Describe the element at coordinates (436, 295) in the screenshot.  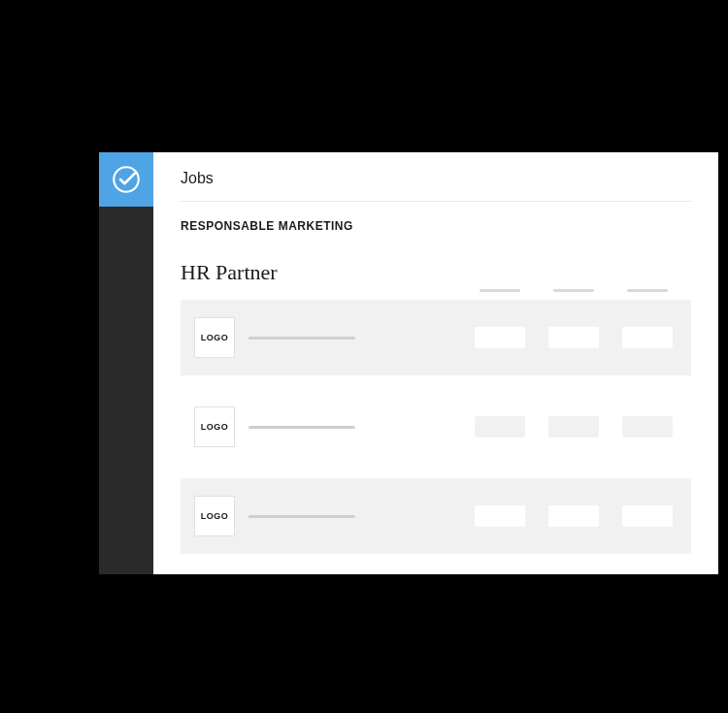
I see `list-header` at that location.